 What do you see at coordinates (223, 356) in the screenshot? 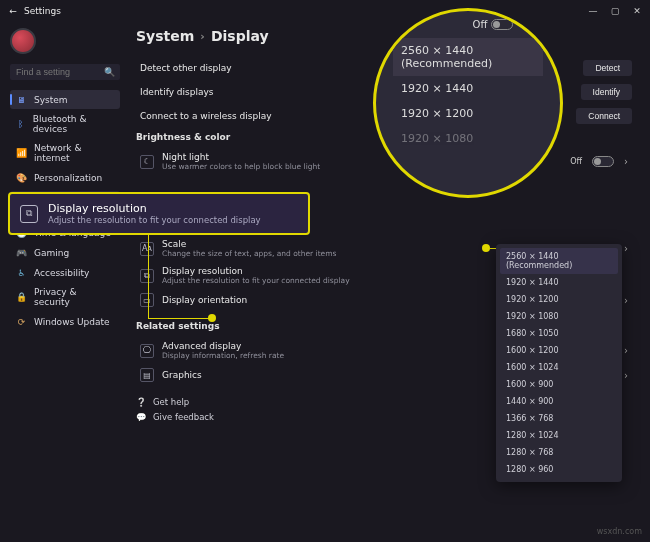
I see `row-desc: Display information, refresh rate` at bounding box center [223, 356].